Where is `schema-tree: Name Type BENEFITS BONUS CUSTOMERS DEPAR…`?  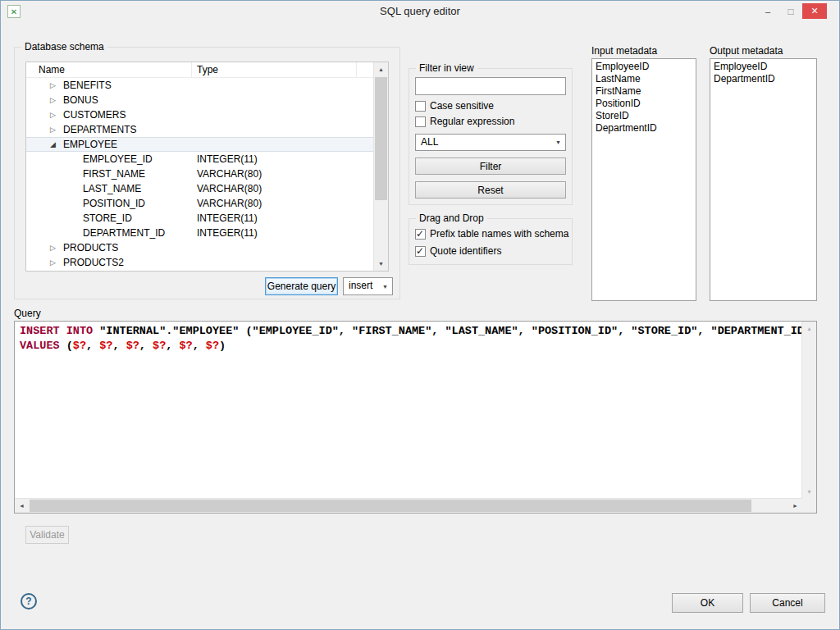
schema-tree: Name Type BENEFITS BONUS CUSTOMERS DEPAR… is located at coordinates (207, 167).